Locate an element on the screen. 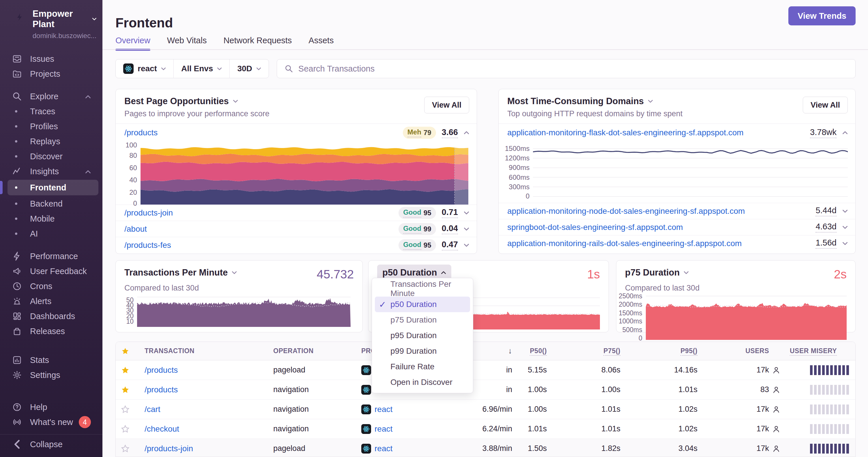  sidebar-item-backend: Backend is located at coordinates (51, 204).